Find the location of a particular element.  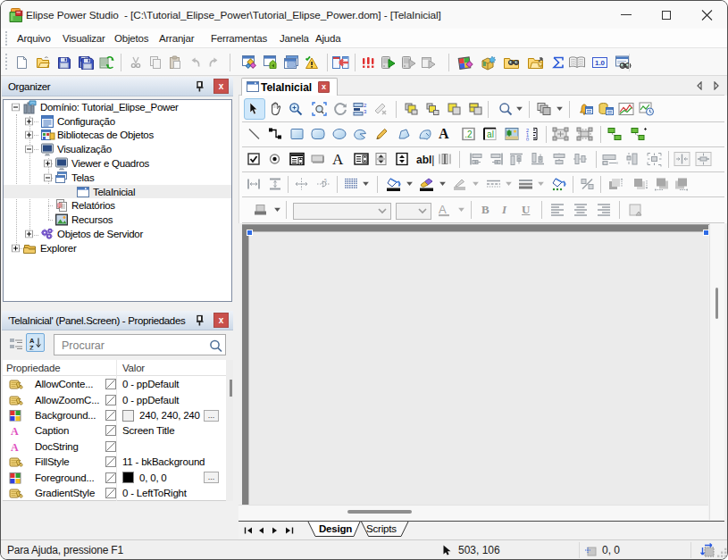

svg-text: .2 is located at coordinates (468, 134).